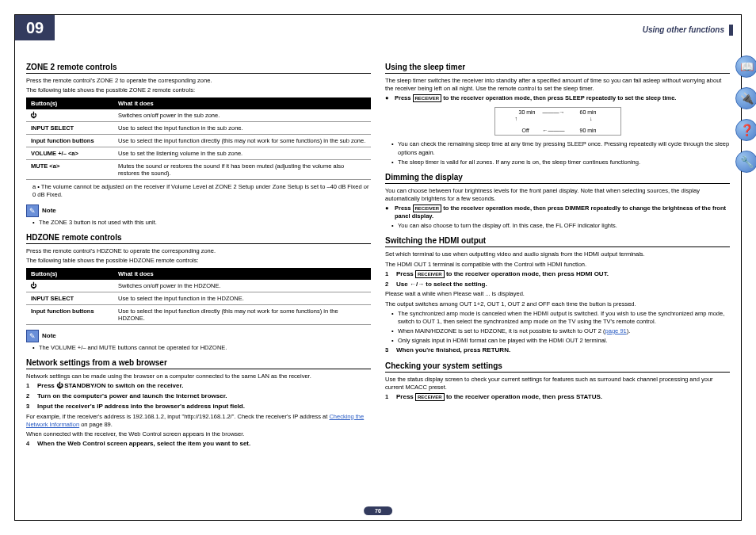  Describe the element at coordinates (198, 387) in the screenshot. I see `step-1: 1Press ⏻ STANDBY/ON to switch on the rec…` at that location.